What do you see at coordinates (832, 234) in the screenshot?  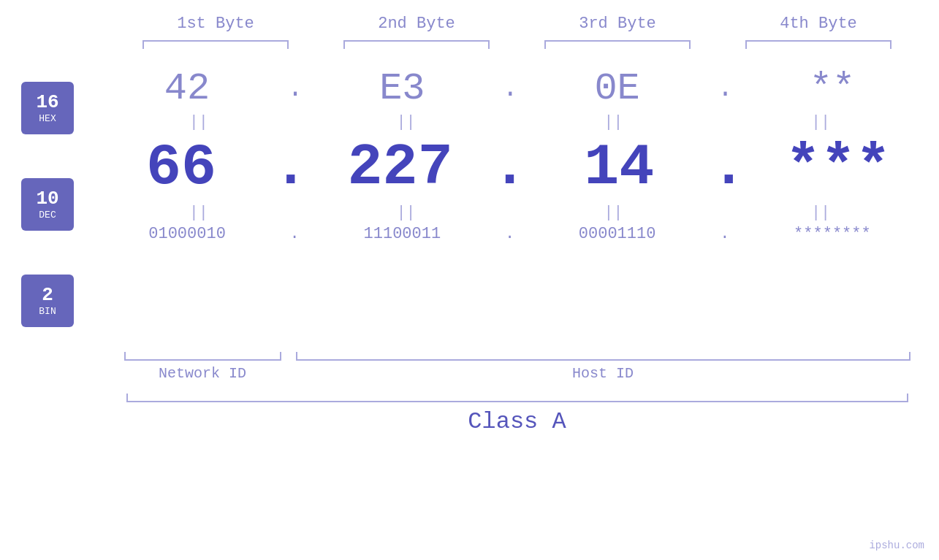 I see `bin-cell-4: ********` at bounding box center [832, 234].